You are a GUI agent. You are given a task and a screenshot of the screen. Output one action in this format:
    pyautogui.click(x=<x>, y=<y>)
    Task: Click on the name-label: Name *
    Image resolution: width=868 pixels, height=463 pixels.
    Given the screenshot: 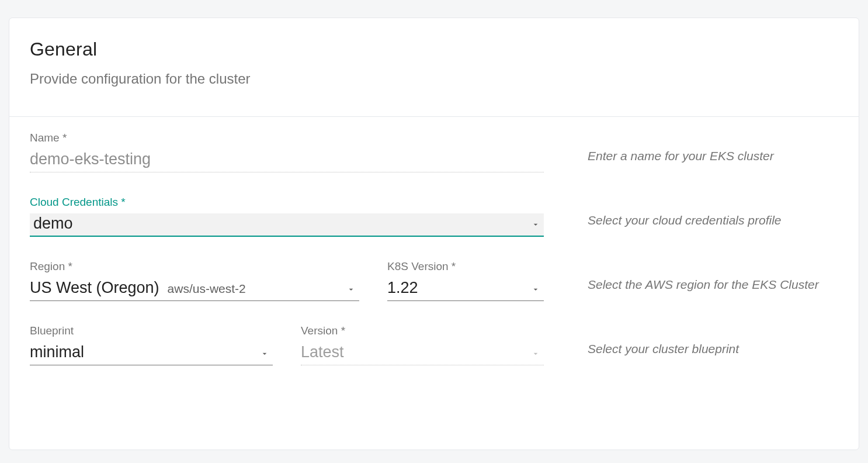 What is the action you would take?
    pyautogui.click(x=287, y=138)
    